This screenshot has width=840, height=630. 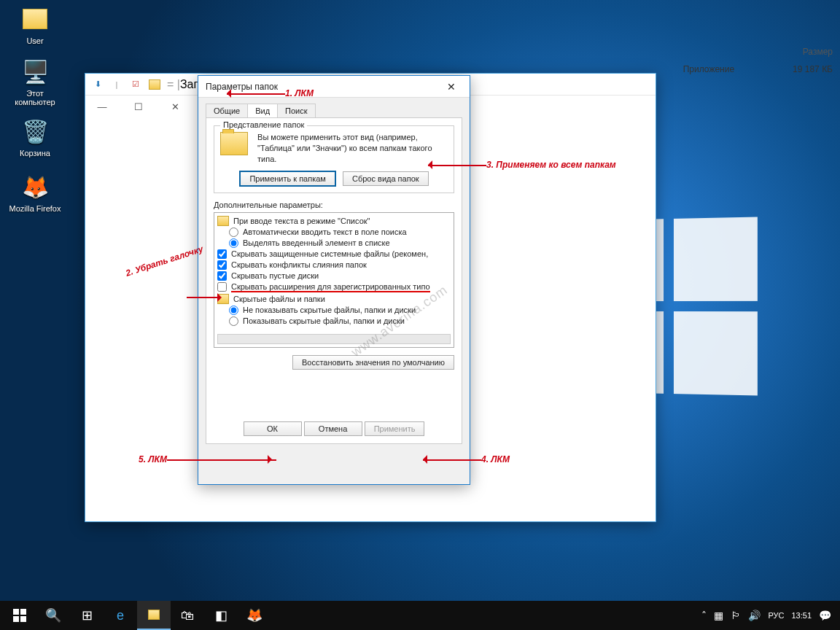 I want to click on dialog-title: Параметры папок, so click(x=242, y=87).